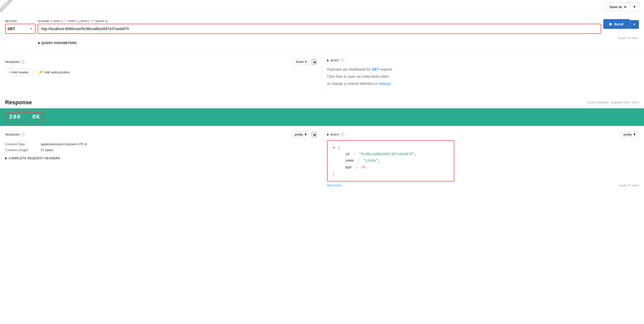 The height and width of the screenshot is (324, 644). Describe the element at coordinates (358, 76) in the screenshot. I see `body-message-line2: Click here to open an entity-body editor` at that location.